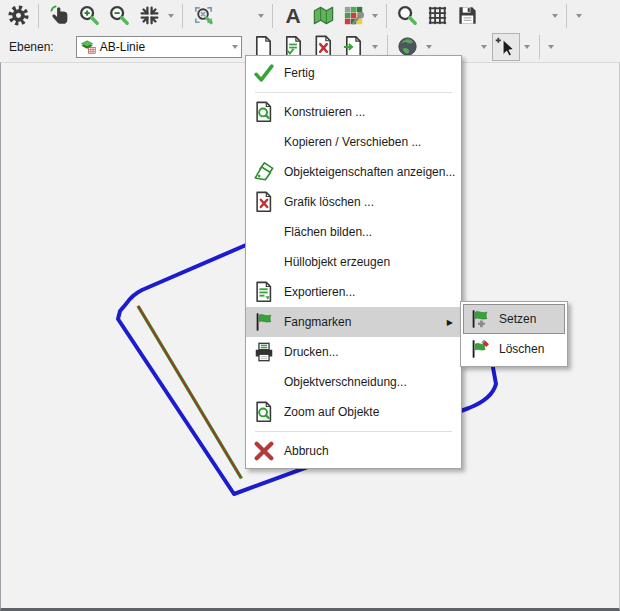  I want to click on menu-item-label: Zoom auf Objekte, so click(332, 412).